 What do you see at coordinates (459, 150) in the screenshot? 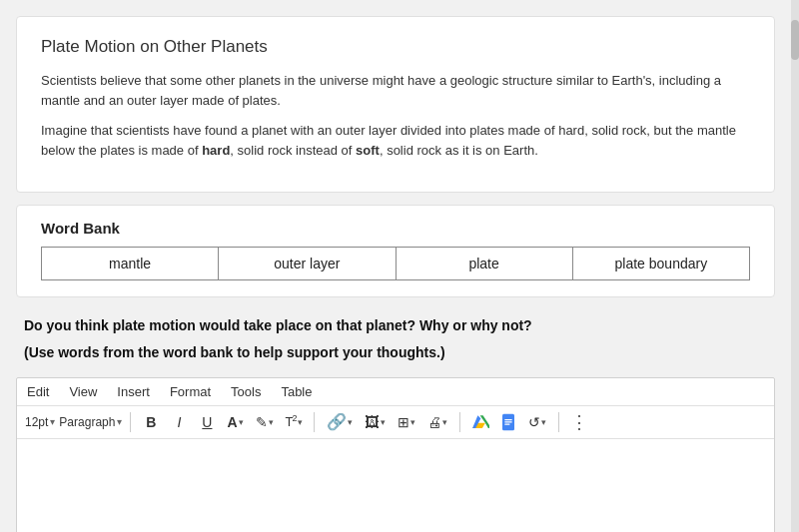
I see `paragraph2-end: , solid rock as it is on Earth.` at bounding box center [459, 150].